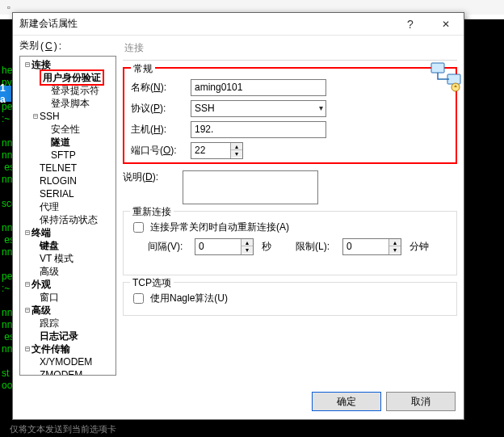 This screenshot has width=504, height=437. I want to click on tree-label: 窗口, so click(49, 297).